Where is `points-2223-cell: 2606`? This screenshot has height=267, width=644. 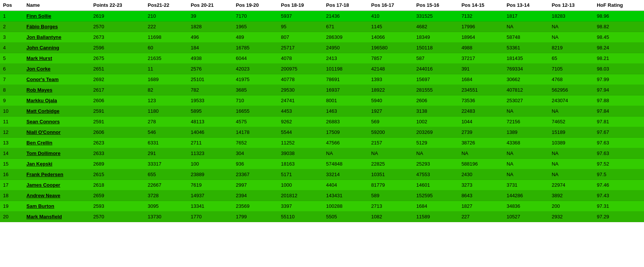 points-2223-cell: 2606 is located at coordinates (117, 132).